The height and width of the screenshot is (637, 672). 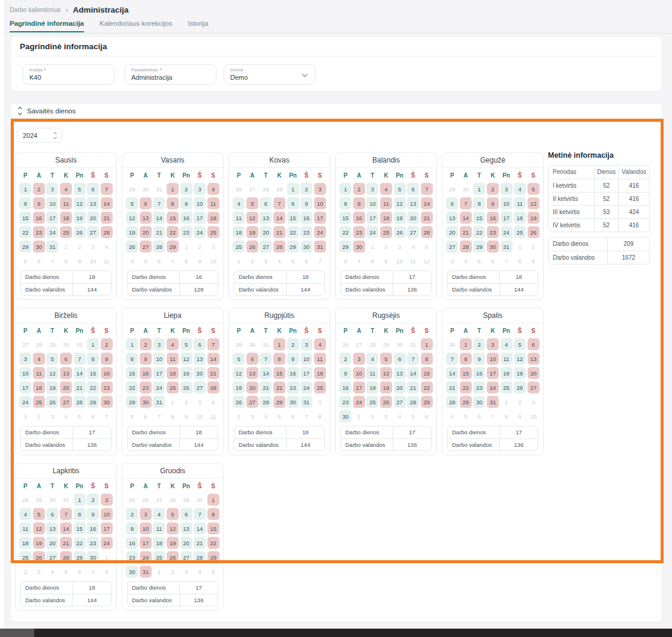 What do you see at coordinates (186, 189) in the screenshot?
I see `day-cell: 2` at bounding box center [186, 189].